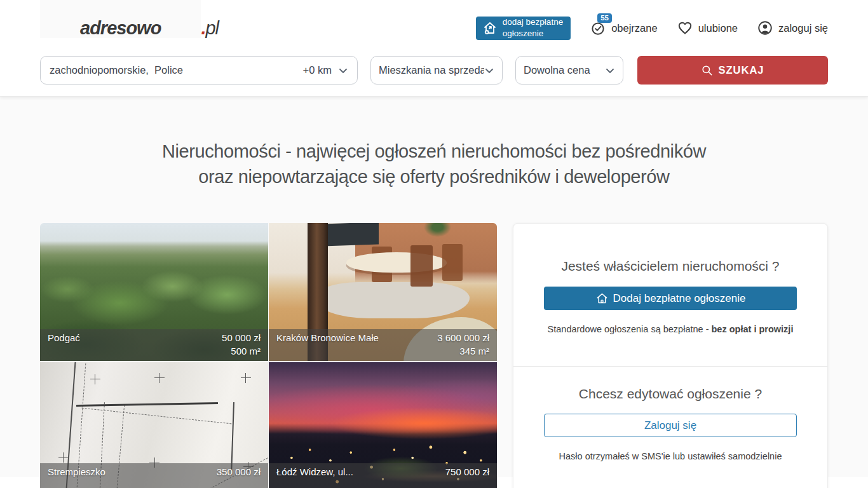 This screenshot has width=868, height=488. Describe the element at coordinates (707, 28) in the screenshot. I see `nav-item-favorites: ulubione` at that location.